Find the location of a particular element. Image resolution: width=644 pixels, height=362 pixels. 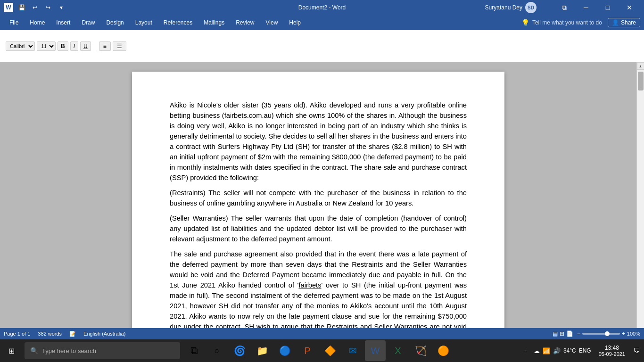

scroll-thumb is located at coordinates (641, 81).